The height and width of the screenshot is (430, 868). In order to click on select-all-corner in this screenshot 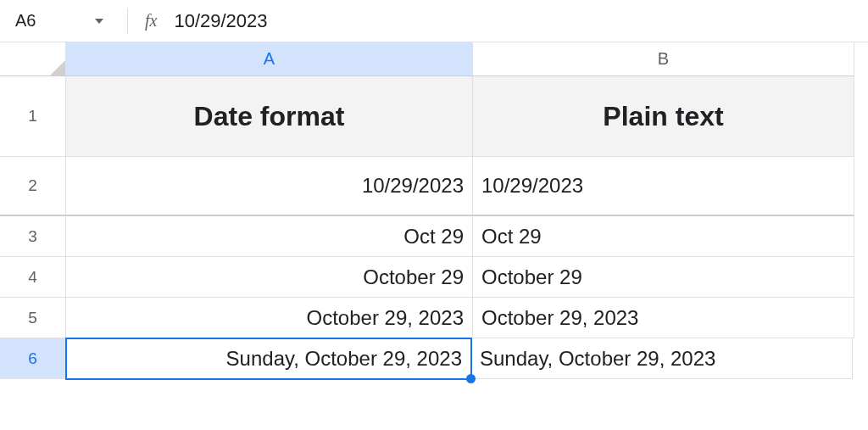, I will do `click(33, 59)`.